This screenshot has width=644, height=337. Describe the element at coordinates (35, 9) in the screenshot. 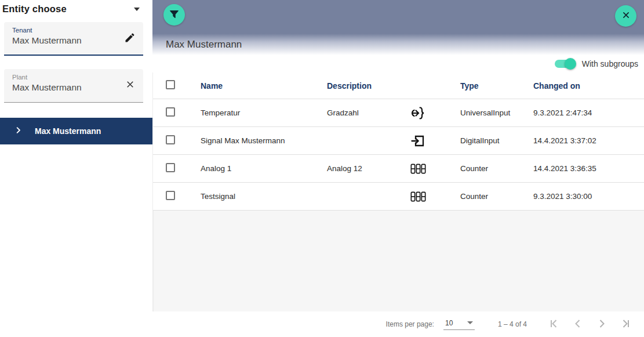

I see `sidebar-title: Entity choose` at that location.